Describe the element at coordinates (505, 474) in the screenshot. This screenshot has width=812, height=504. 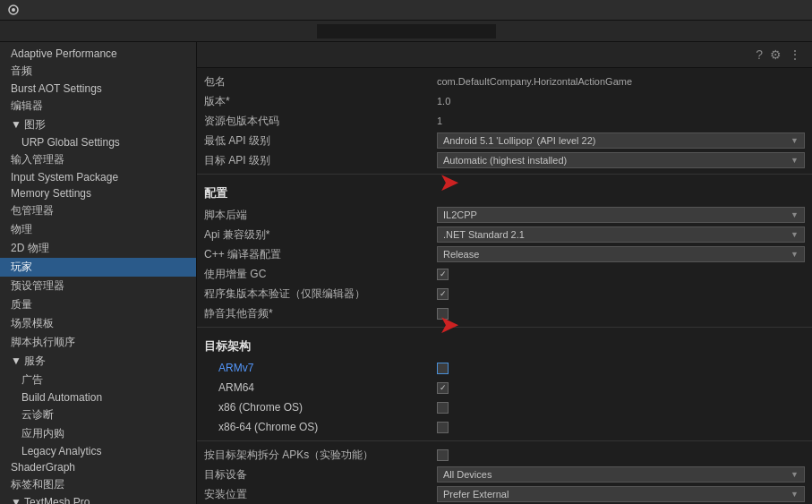
I see `settings-row-target-1: 目标设备All Devices▼` at that location.